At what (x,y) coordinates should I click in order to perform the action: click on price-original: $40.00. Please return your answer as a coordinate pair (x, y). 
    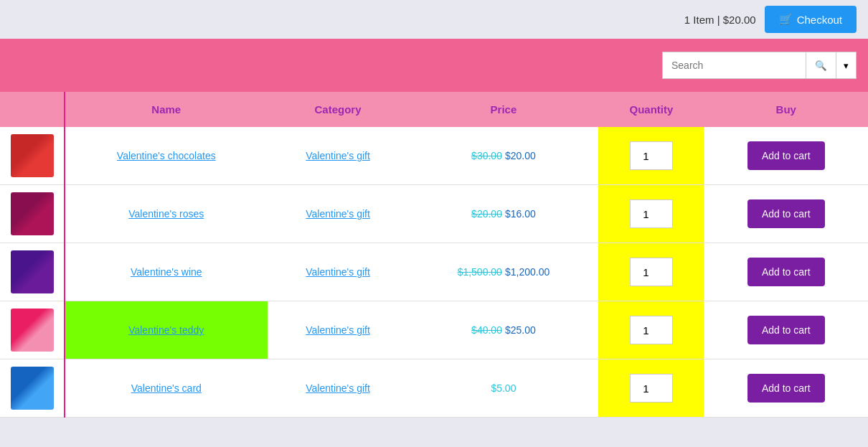
    Looking at the image, I should click on (486, 330).